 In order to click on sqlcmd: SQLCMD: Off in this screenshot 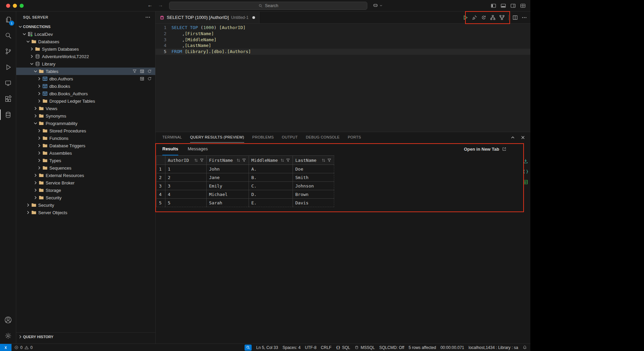, I will do `click(392, 348)`.